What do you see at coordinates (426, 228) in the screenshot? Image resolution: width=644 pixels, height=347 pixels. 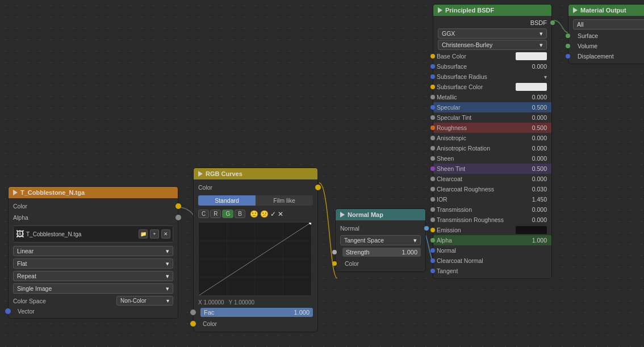 I see `normal-output-socket` at bounding box center [426, 228].